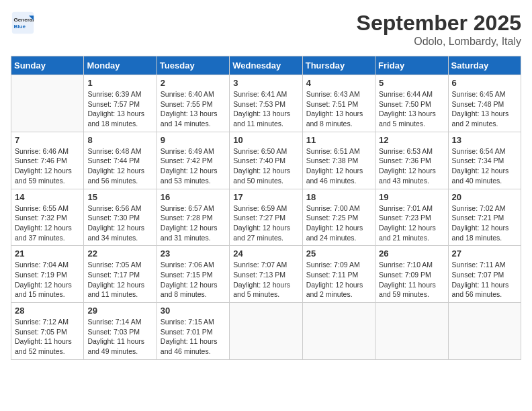  Describe the element at coordinates (120, 103) in the screenshot. I see `calendar-day: 1Sunrise: 6:39 AMSunset: 7:57 PMDaylight…` at that location.